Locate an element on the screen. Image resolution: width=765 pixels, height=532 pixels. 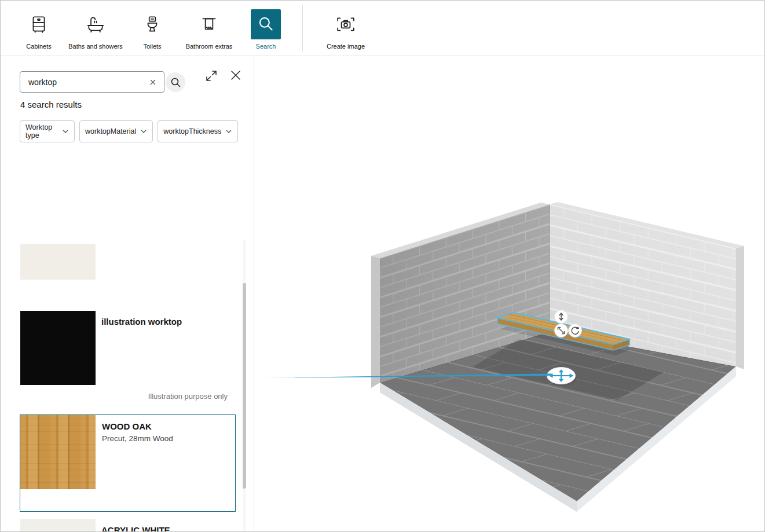
toolbar-item-create-image: Create image is located at coordinates (346, 25).